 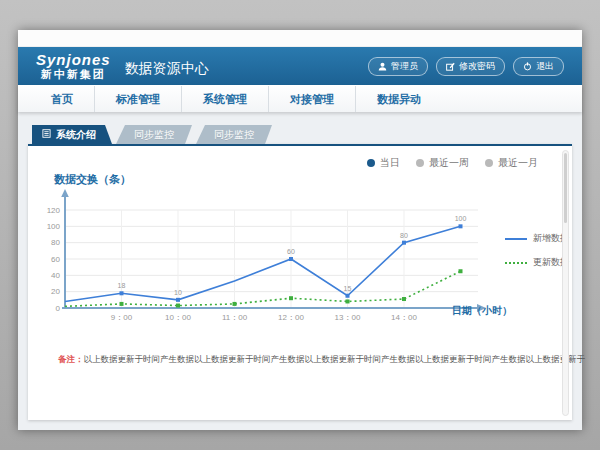 I want to click on header-actions: 管理员 修改密码 退出, so click(x=466, y=66).